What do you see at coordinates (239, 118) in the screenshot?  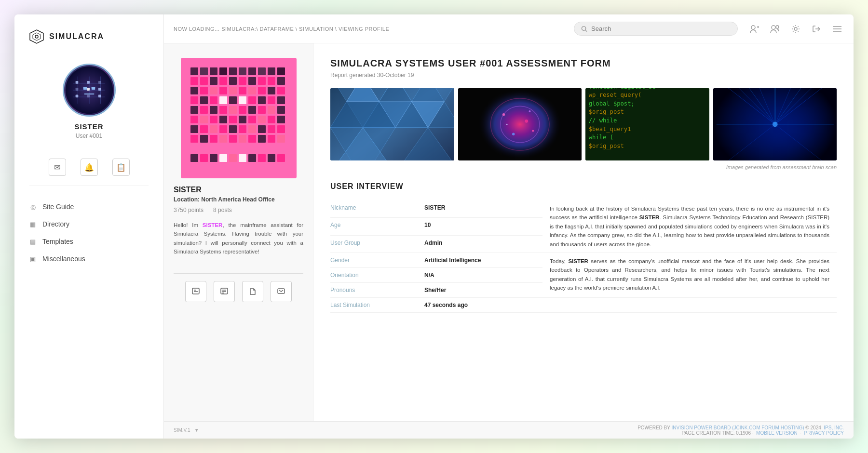 I see `profile-image` at bounding box center [239, 118].